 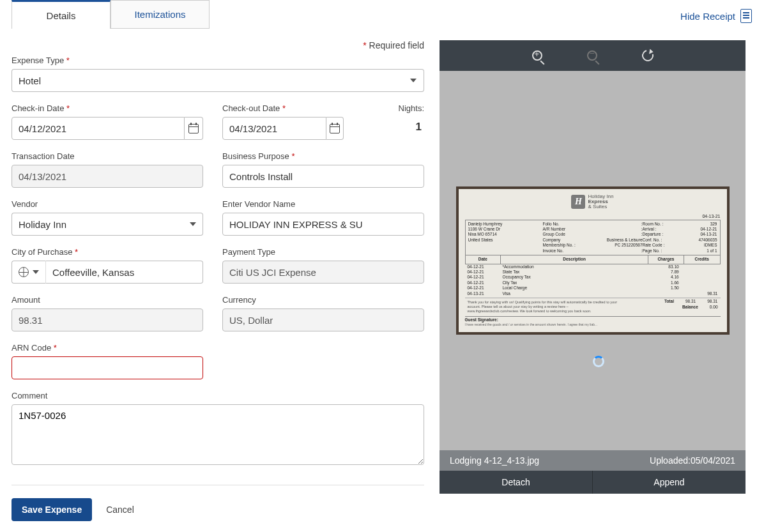 I want to click on receipt-filename: Lodging 4-12_4-13.jpg, so click(x=494, y=460).